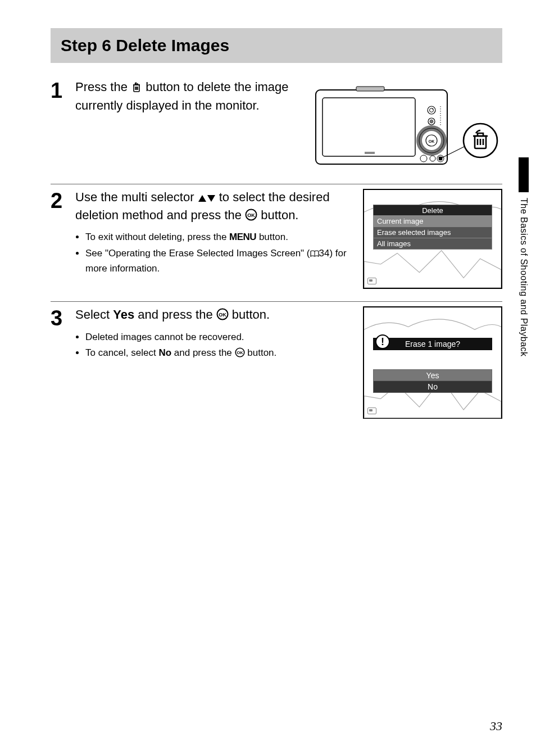 This screenshot has width=536, height=756. I want to click on sub-bullets: Deleted images cannot be recovered. To c…, so click(216, 346).